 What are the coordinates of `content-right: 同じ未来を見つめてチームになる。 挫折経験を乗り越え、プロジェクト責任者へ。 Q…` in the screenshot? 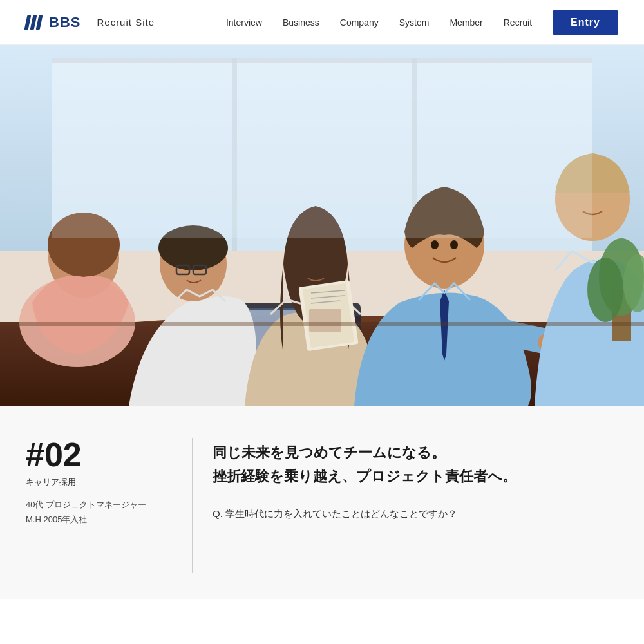 It's located at (415, 506).